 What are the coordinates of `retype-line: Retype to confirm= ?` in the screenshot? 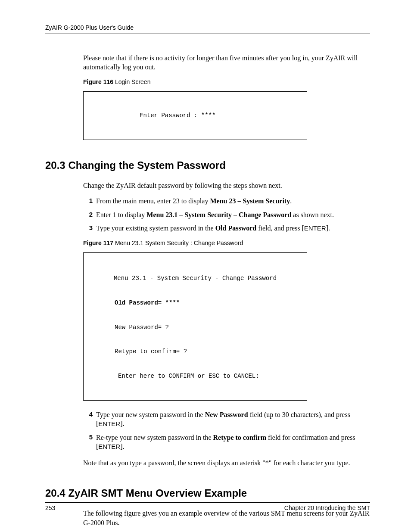 It's located at (195, 352).